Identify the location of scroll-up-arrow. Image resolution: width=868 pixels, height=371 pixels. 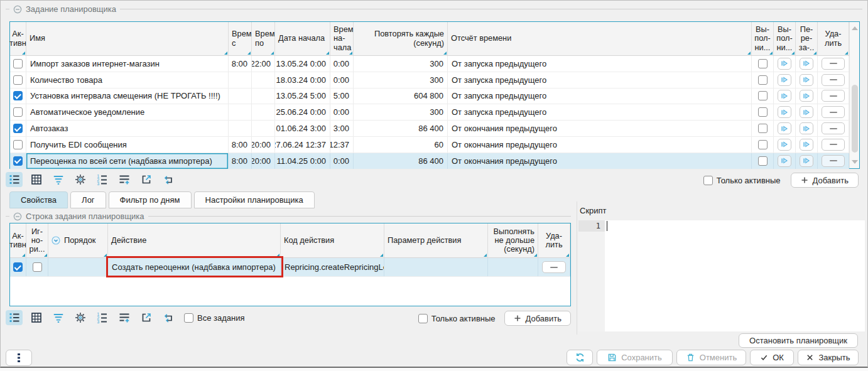
(855, 28).